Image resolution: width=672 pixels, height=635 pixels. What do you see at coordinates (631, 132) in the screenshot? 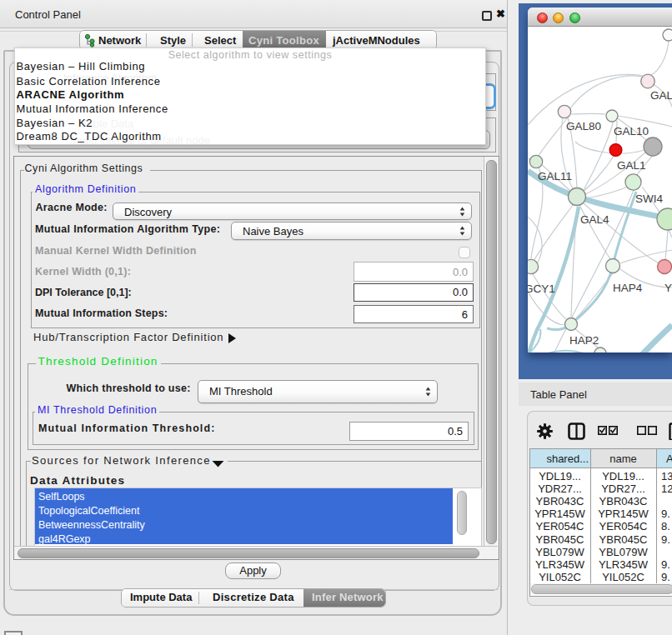
I see `svg-text: GAL10` at bounding box center [631, 132].